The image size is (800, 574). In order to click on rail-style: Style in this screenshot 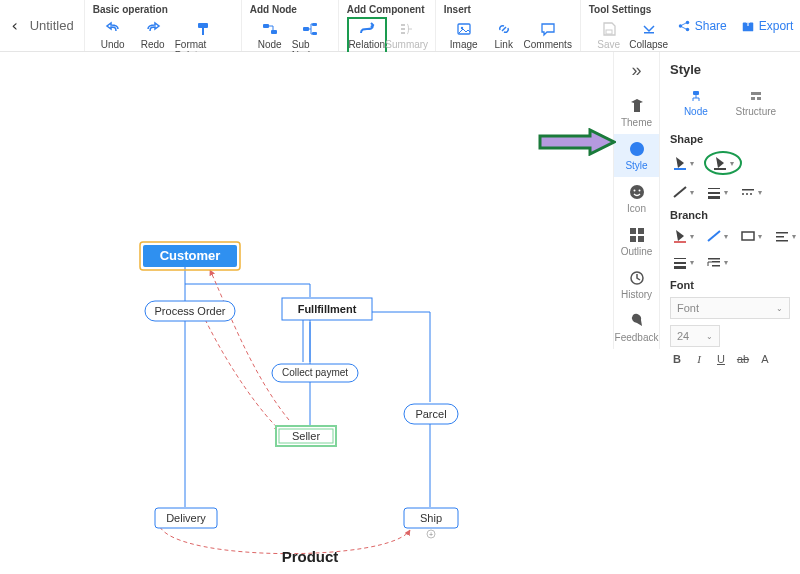, I will do `click(636, 156)`.